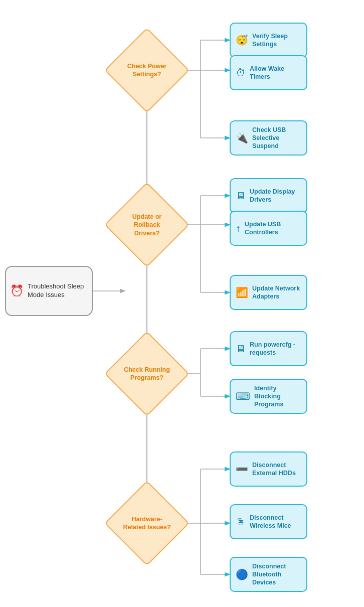  Describe the element at coordinates (241, 349) in the screenshot. I see `cmd-icon: 🖥` at that location.